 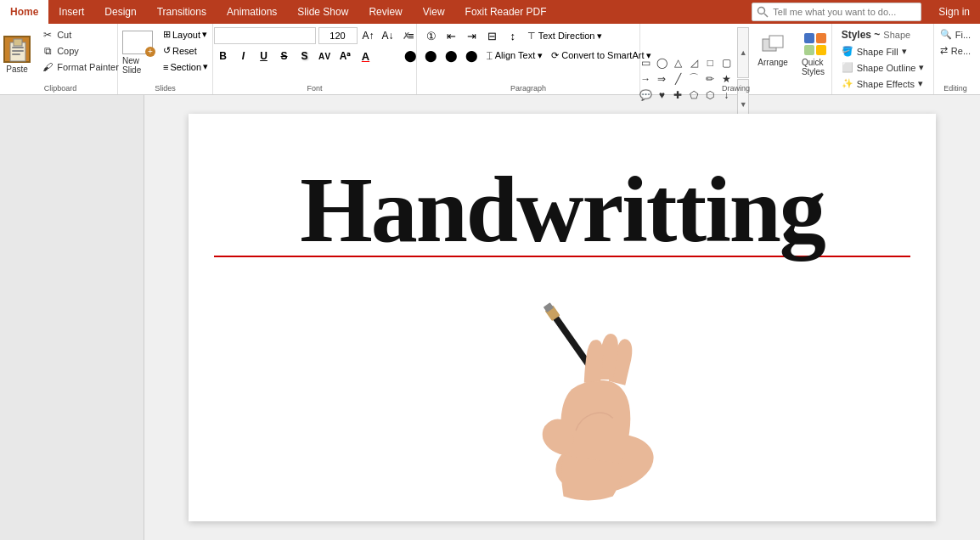 I want to click on decrease-list-button: ⇤, so click(x=452, y=36).